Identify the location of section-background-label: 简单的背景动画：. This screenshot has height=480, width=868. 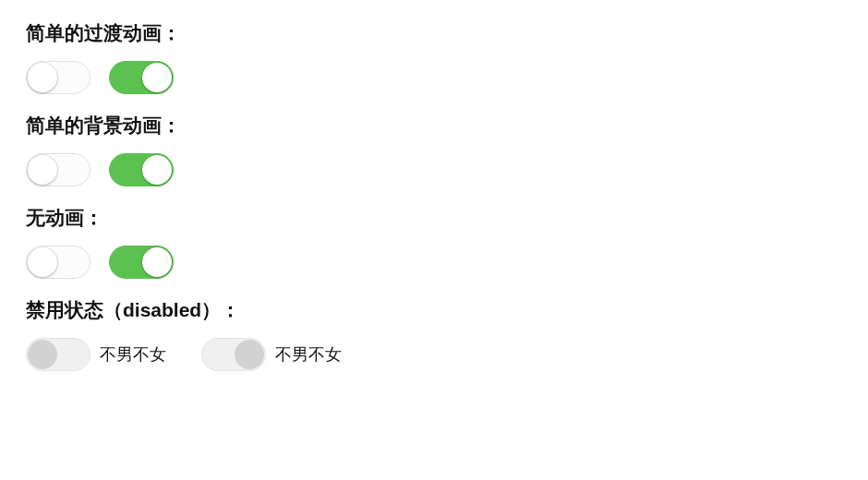
(434, 126).